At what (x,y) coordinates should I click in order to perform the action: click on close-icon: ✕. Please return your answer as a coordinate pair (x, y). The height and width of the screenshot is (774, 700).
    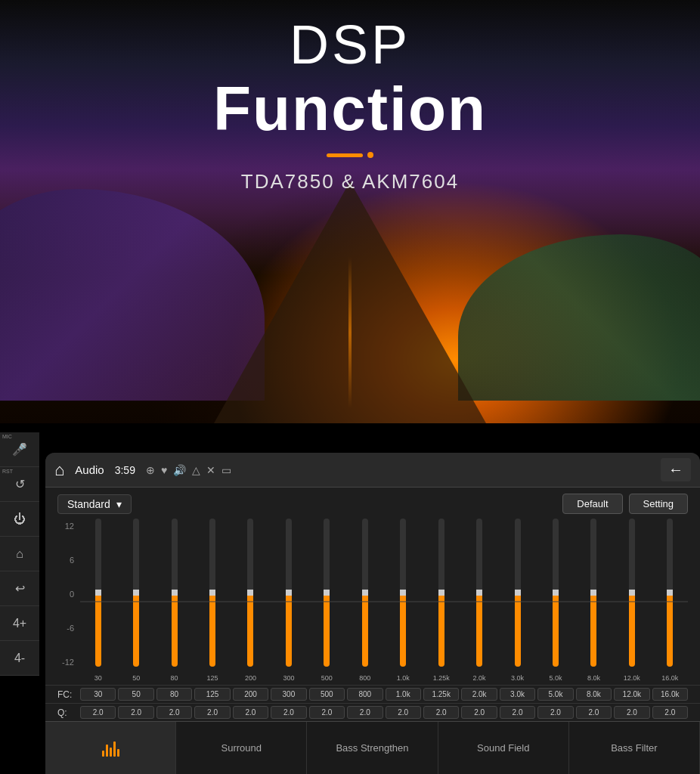
    Looking at the image, I should click on (211, 470).